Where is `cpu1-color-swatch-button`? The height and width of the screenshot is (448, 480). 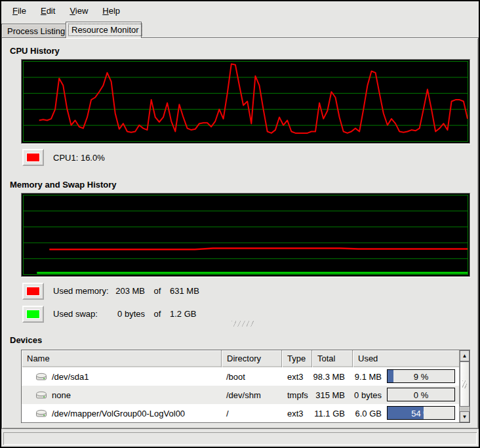 cpu1-color-swatch-button is located at coordinates (33, 157).